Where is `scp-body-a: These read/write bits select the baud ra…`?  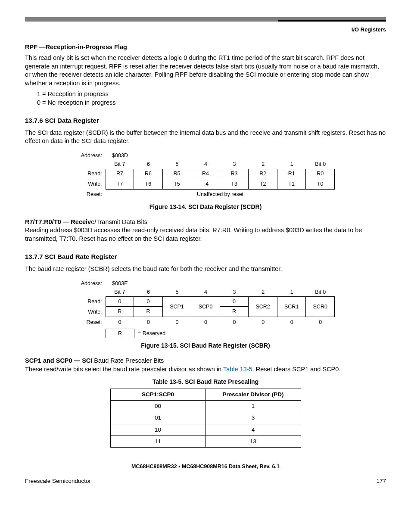 scp-body-a: These read/write bits select the baud ra… is located at coordinates (124, 369).